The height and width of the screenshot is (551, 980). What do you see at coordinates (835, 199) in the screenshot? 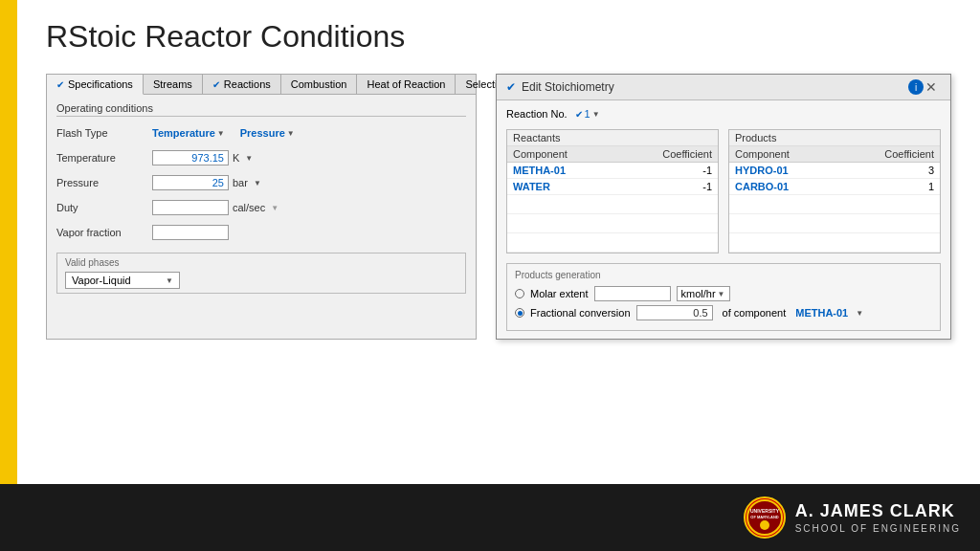
I see `products-table: Component Coefficient HYDRO-01 3` at bounding box center [835, 199].